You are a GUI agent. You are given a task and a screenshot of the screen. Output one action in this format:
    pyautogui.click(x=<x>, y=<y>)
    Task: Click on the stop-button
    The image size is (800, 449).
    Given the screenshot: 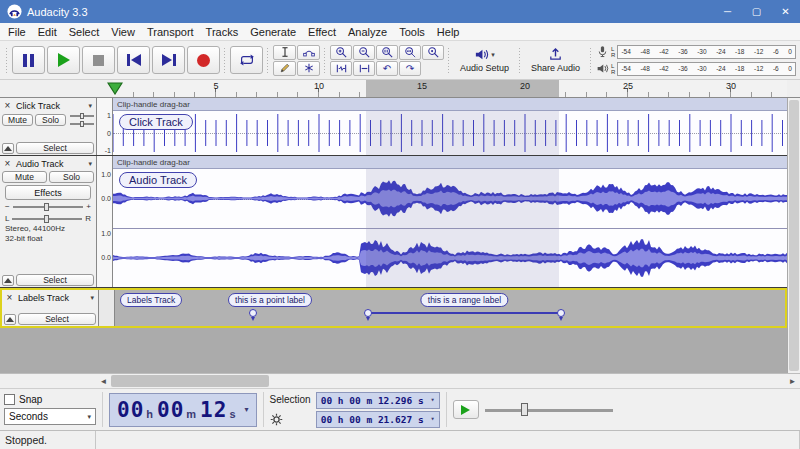 What is the action you would take?
    pyautogui.click(x=98, y=60)
    